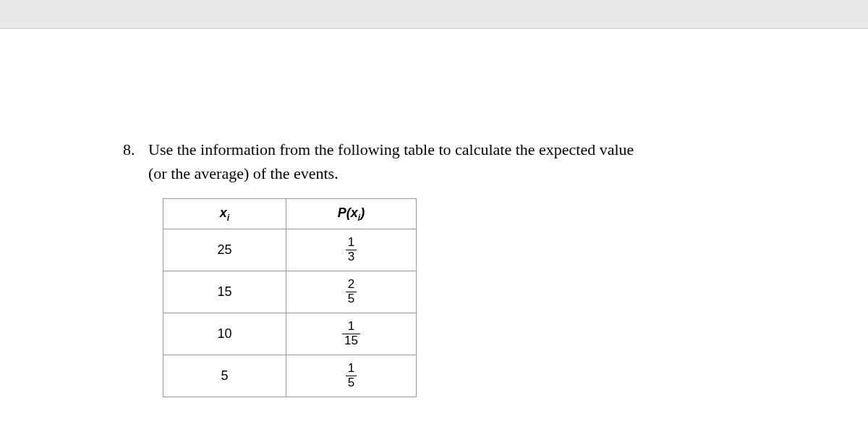  I want to click on question-line2: (or the average) of the events., so click(243, 174).